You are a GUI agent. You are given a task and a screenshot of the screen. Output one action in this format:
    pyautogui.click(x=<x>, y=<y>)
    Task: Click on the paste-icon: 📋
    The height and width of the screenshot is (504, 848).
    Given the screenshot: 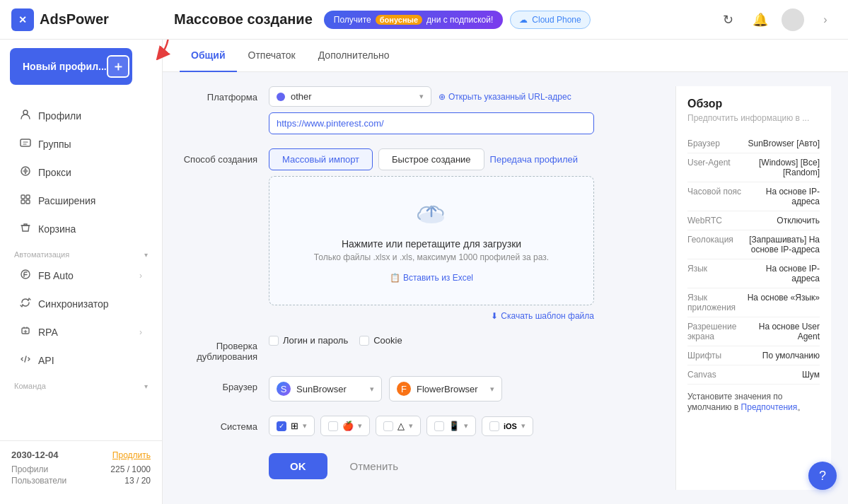 What is the action you would take?
    pyautogui.click(x=395, y=278)
    